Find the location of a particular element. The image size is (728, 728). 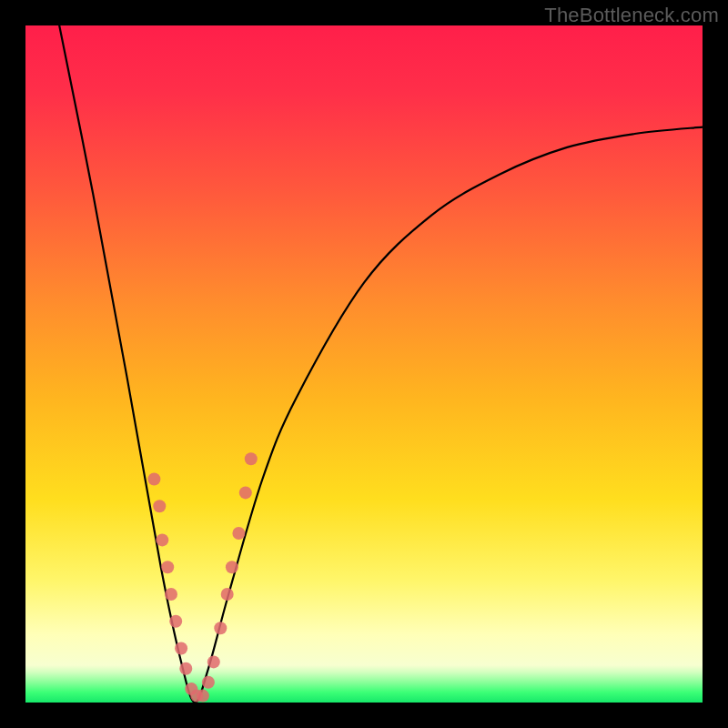

sample-dots is located at coordinates (202, 577).